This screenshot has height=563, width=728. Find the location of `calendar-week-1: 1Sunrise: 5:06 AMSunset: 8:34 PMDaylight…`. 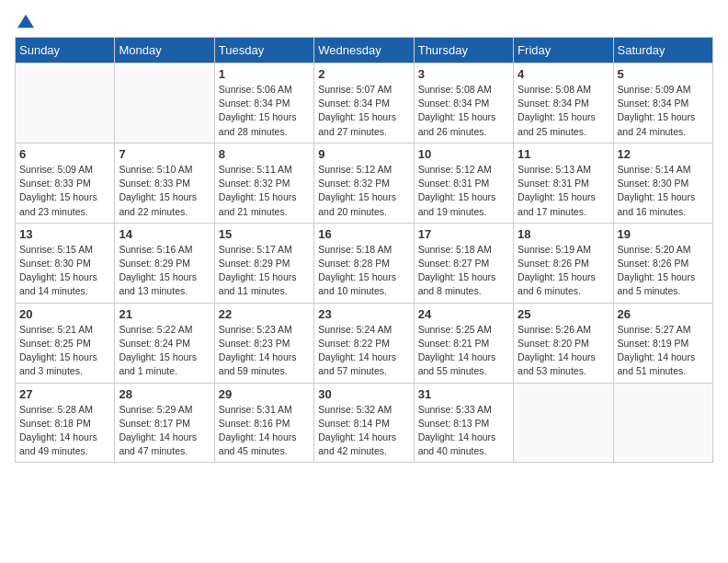

calendar-week-1: 1Sunrise: 5:06 AMSunset: 8:34 PMDaylight… is located at coordinates (364, 103).